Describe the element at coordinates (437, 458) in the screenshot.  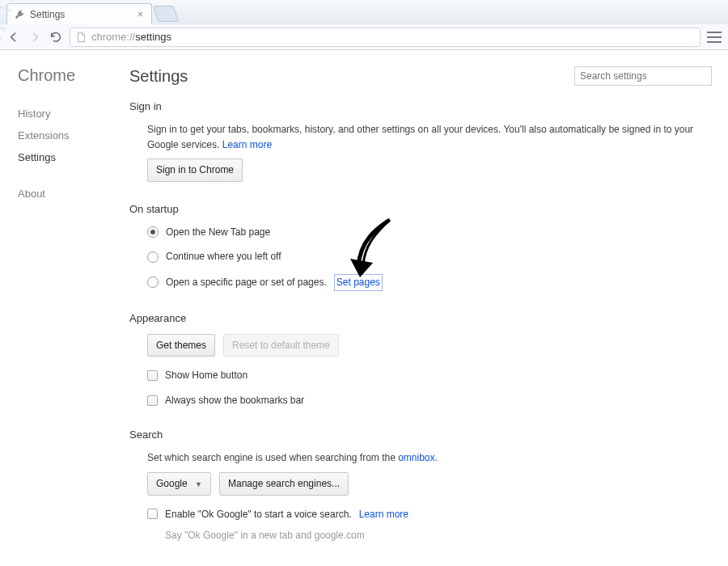
I see `search-desc-post: .` at that location.